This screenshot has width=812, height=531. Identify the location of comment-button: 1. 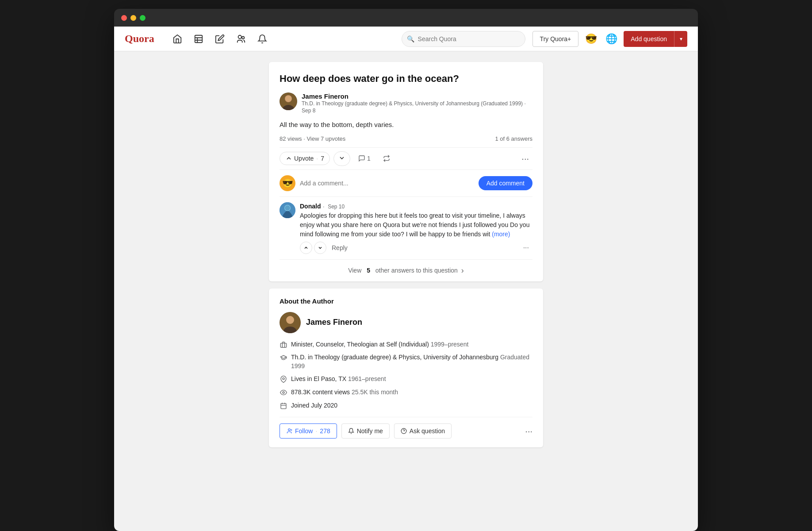
(364, 158).